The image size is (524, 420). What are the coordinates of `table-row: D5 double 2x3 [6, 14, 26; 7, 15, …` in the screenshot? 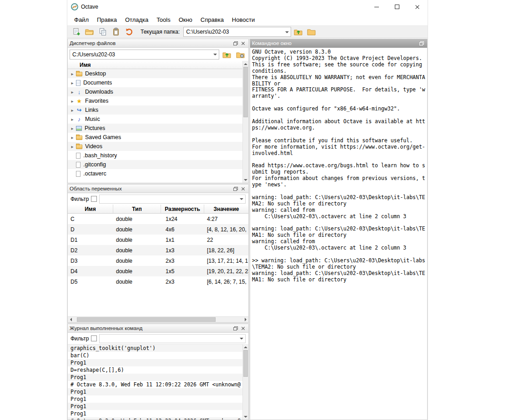 It's located at (158, 282).